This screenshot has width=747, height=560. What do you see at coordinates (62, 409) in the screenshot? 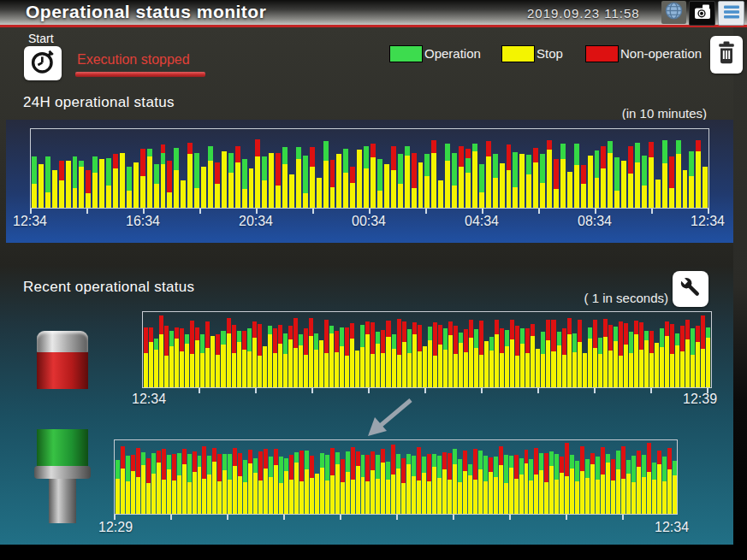
I see `signal-tower-amber-light` at bounding box center [62, 409].